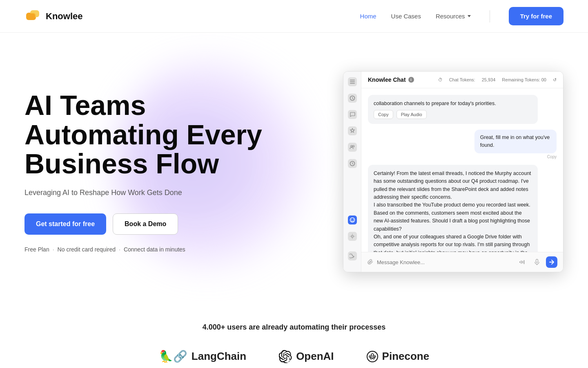 The image size is (588, 368). I want to click on clock2-icon, so click(352, 164).